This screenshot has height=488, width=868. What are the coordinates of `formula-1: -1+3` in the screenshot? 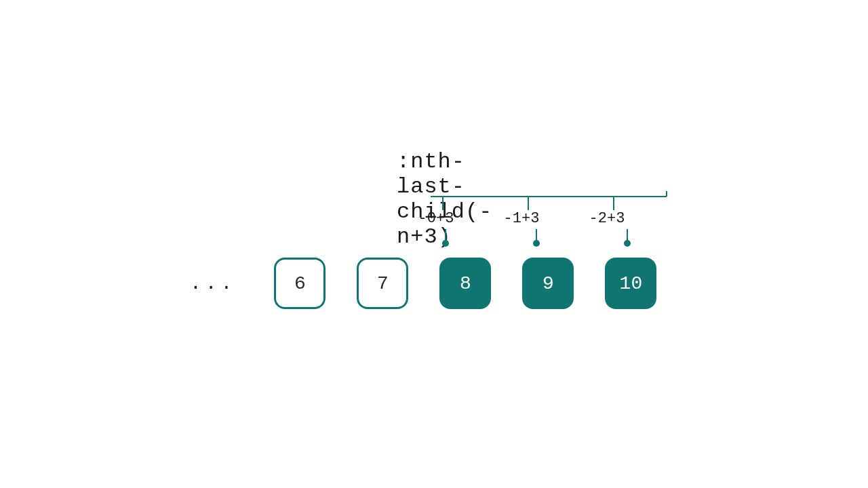 It's located at (521, 218).